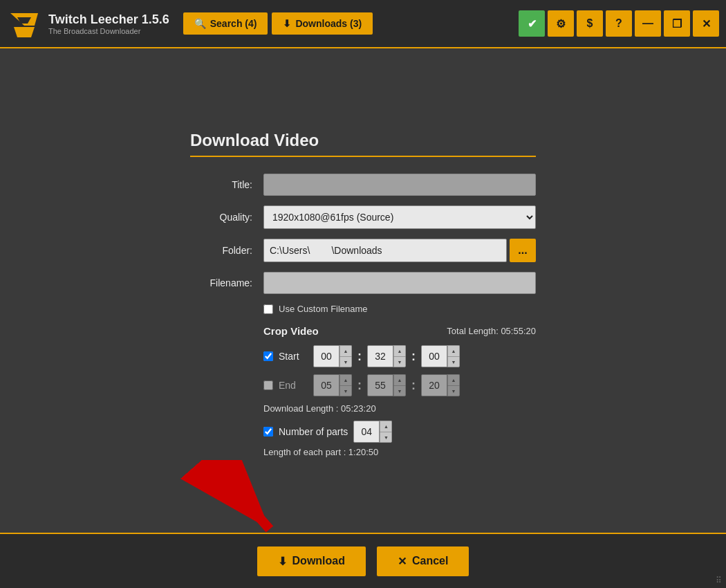 This screenshot has height=588, width=726. I want to click on start-label: Start, so click(293, 356).